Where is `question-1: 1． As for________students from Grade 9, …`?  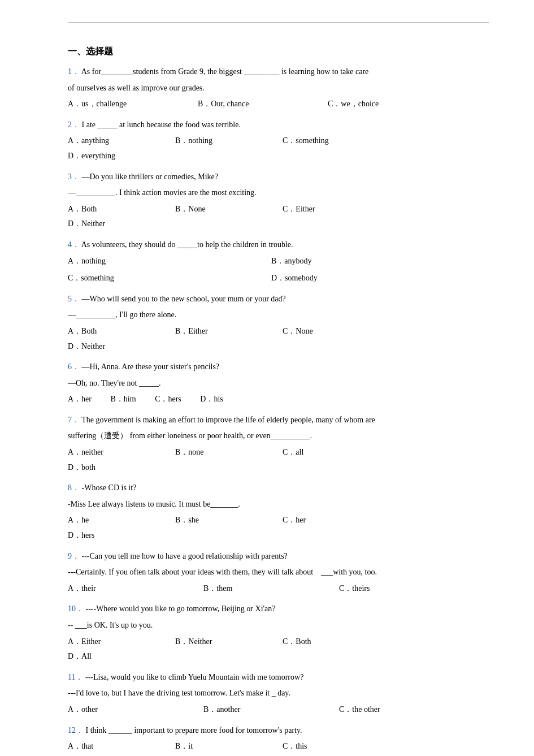
question-1: 1． As for________students from Grade 9, … is located at coordinates (278, 88).